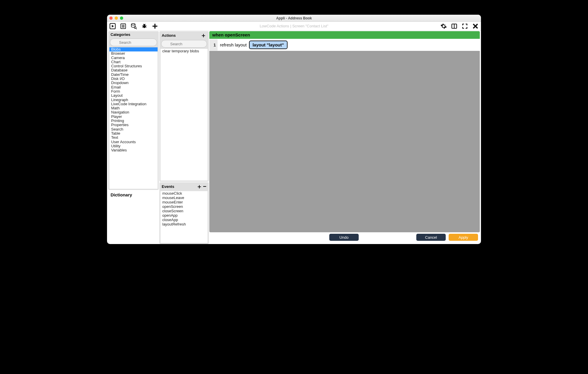  What do you see at coordinates (184, 215) in the screenshot?
I see `list-item: openApp` at bounding box center [184, 215].